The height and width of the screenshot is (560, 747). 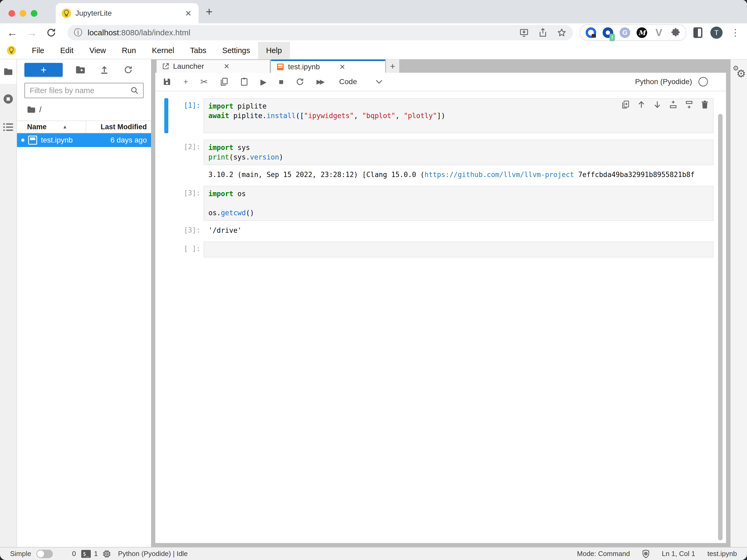 I want to click on cell-output-text: '/drive', so click(x=459, y=229).